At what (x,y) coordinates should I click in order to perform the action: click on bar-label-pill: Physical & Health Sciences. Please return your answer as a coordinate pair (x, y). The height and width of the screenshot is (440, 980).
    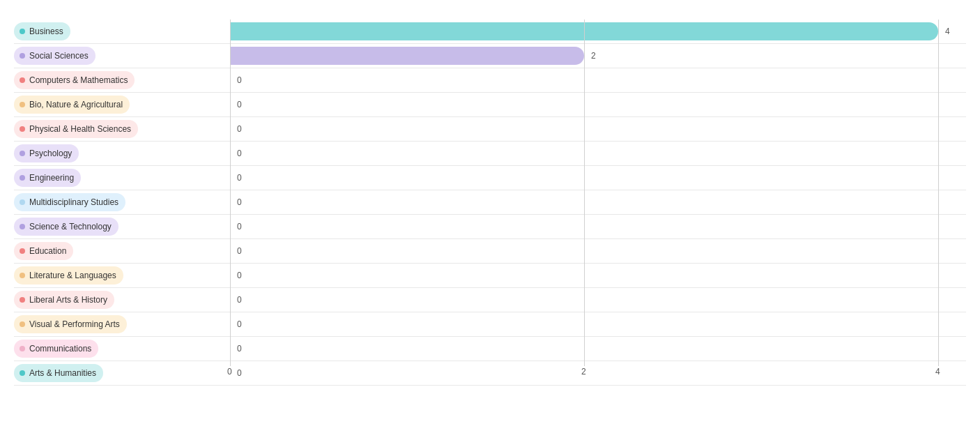
    Looking at the image, I should click on (76, 129).